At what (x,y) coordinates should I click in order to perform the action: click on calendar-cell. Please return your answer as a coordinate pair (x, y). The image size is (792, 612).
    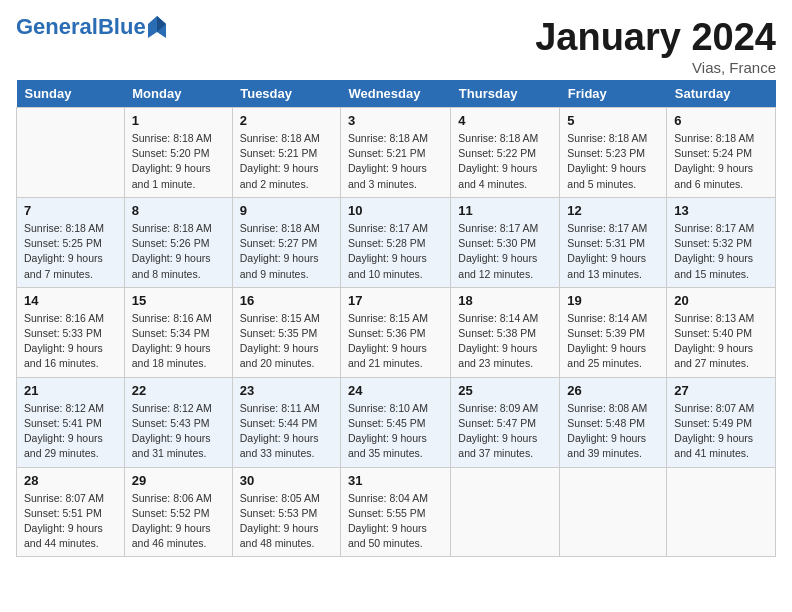
    Looking at the image, I should click on (506, 512).